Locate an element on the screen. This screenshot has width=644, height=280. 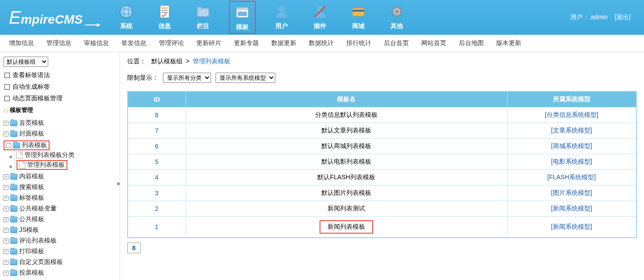
model-link: [FLASH系统模型] is located at coordinates (571, 177).